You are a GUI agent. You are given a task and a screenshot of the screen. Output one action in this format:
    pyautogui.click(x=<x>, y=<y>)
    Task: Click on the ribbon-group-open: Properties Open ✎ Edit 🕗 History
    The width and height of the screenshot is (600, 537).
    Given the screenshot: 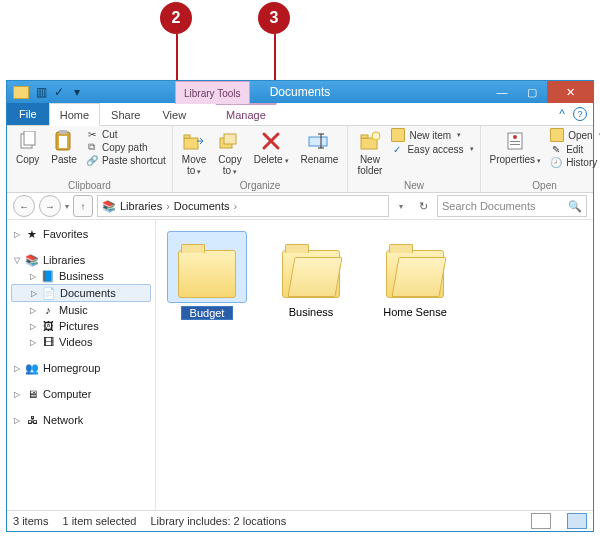 What is the action you would take?
    pyautogui.click(x=540, y=159)
    